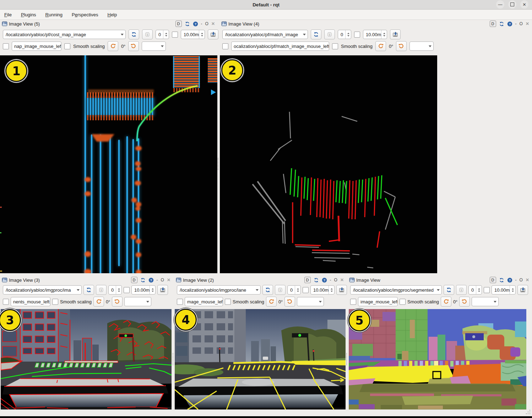 The height and width of the screenshot is (418, 532). Describe the element at coordinates (54, 15) in the screenshot. I see `menu-running: Running` at that location.